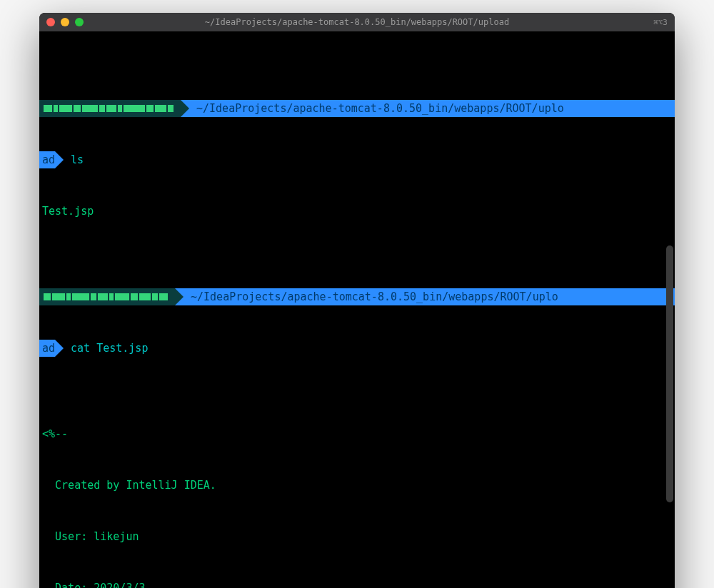 This screenshot has width=714, height=588. I want to click on prompt-wrap-line: ad ls, so click(357, 160).